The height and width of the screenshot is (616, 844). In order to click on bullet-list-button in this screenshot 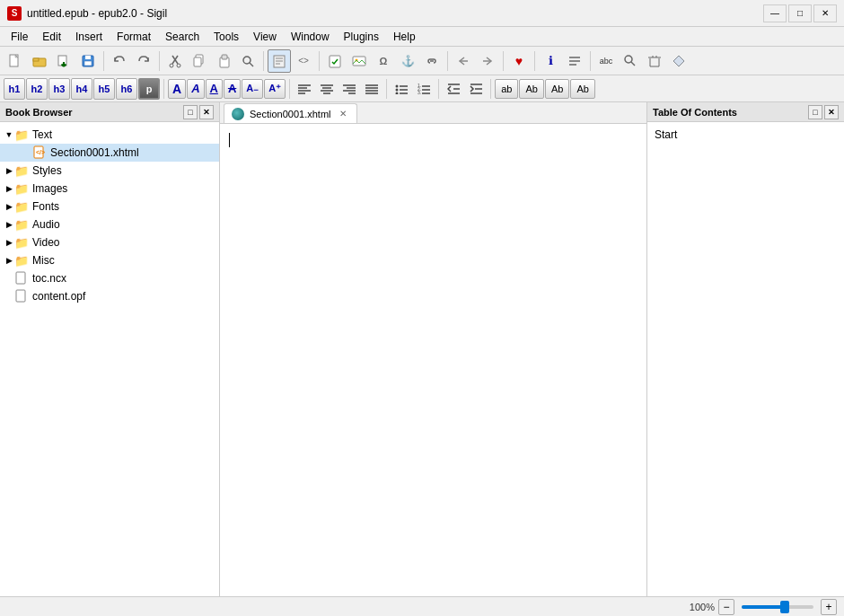, I will do `click(401, 89)`.